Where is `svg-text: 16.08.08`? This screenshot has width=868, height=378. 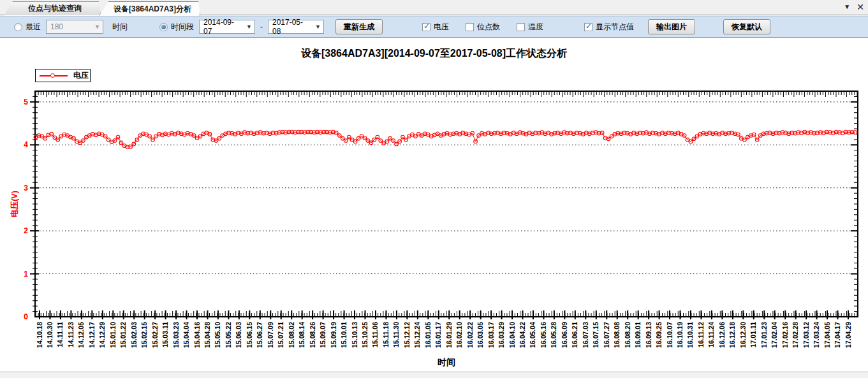 svg-text: 16.08.08 is located at coordinates (617, 335).